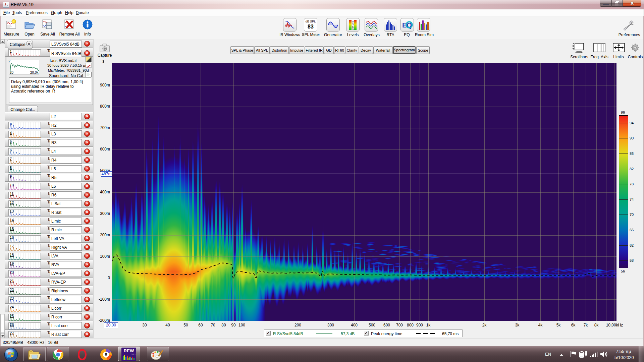 Image resolution: width=644 pixels, height=362 pixels. I want to click on svg-text: dB SPL, so click(311, 21).